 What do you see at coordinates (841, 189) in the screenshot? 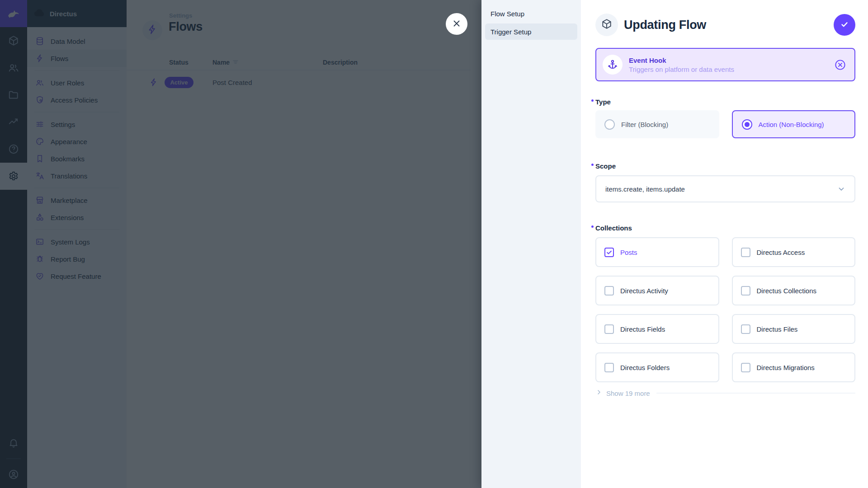
I see `chevron-down-icon` at bounding box center [841, 189].